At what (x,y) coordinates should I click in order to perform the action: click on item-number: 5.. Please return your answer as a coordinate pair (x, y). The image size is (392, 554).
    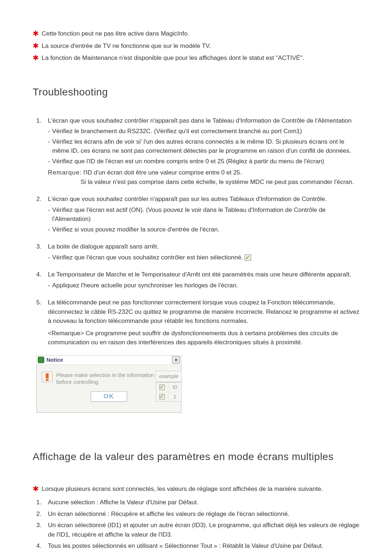
    Looking at the image, I should click on (41, 312).